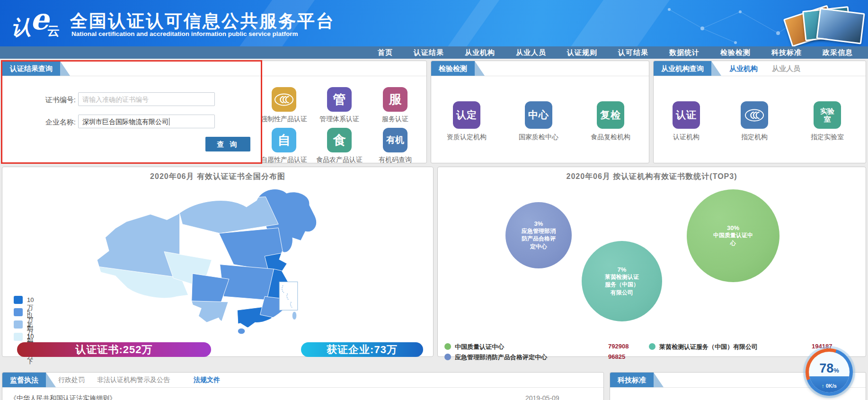 The image size is (868, 400). What do you see at coordinates (684, 53) in the screenshot?
I see `nav-data-statistics: 数据统计` at bounding box center [684, 53].